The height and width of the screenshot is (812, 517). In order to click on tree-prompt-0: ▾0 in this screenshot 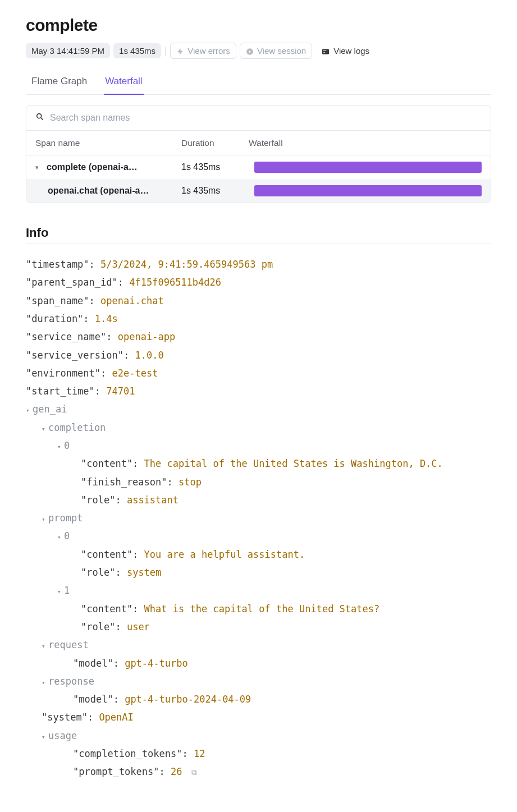, I will do `click(258, 536)`.